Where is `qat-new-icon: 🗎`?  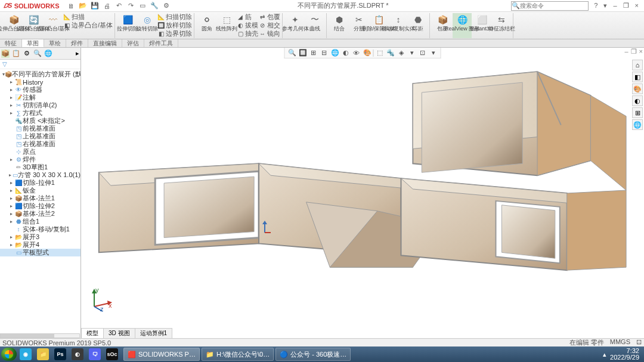 qat-new-icon: 🗎 is located at coordinates (71, 6).